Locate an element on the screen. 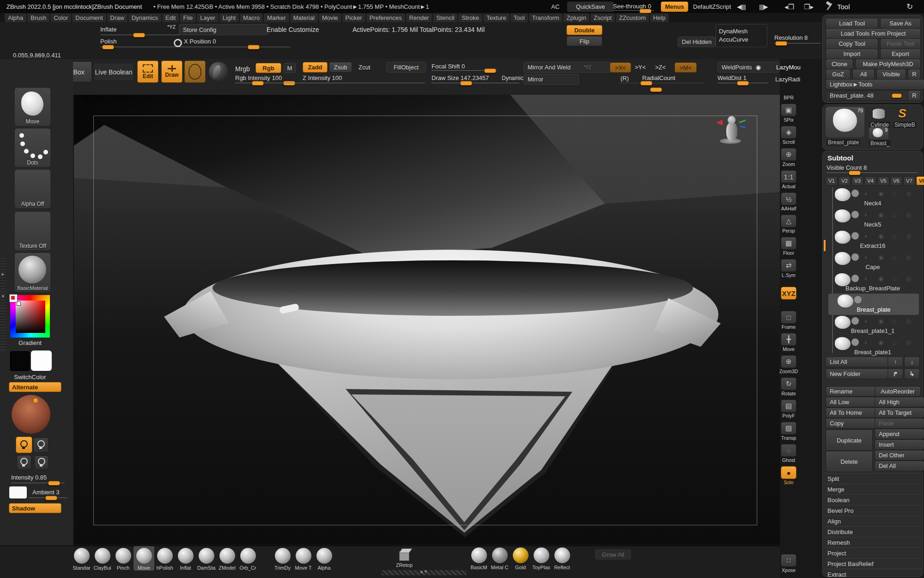 This screenshot has height=578, width=924. auto-reorder-button: AutoReorder is located at coordinates (898, 391).